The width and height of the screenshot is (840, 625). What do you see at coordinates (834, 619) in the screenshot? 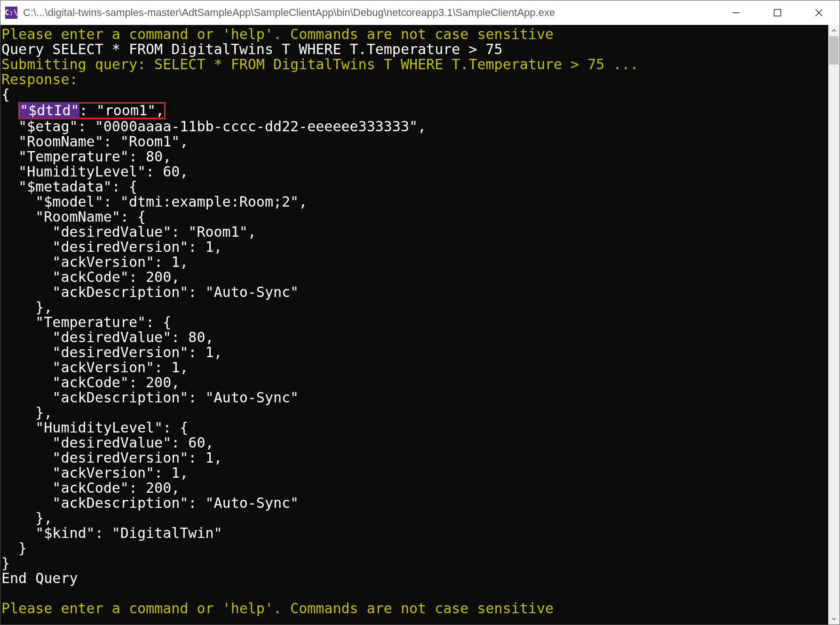
I see `scroll-down-button` at bounding box center [834, 619].